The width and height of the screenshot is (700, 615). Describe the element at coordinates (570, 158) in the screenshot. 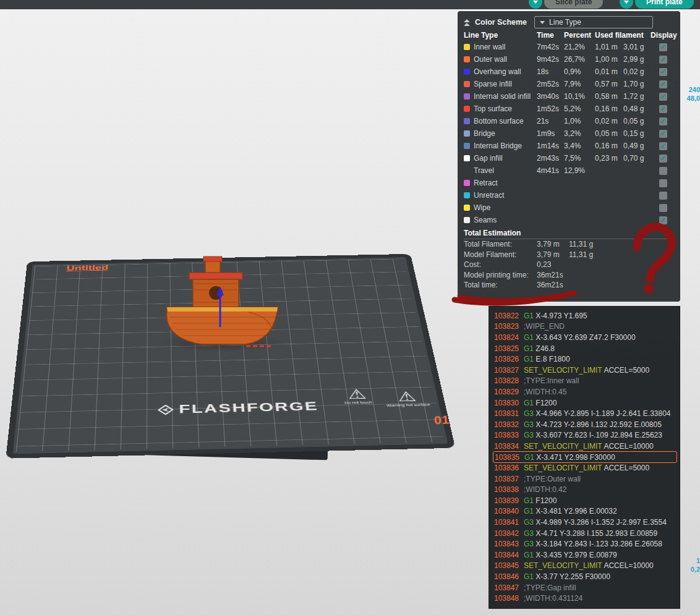

I see `legend-row: Gap infill2m43s7,5%0,23 m0,70 g✓` at that location.